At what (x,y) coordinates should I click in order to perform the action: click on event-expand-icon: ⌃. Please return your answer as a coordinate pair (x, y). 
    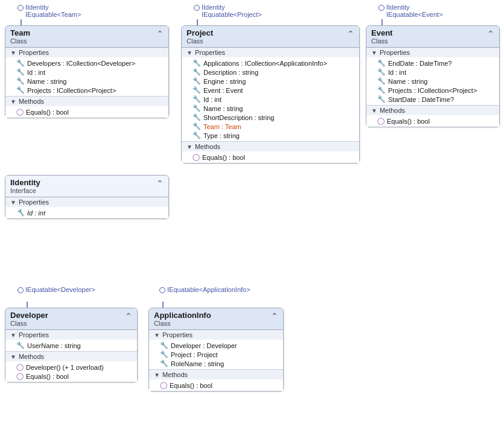
    Looking at the image, I should click on (491, 34).